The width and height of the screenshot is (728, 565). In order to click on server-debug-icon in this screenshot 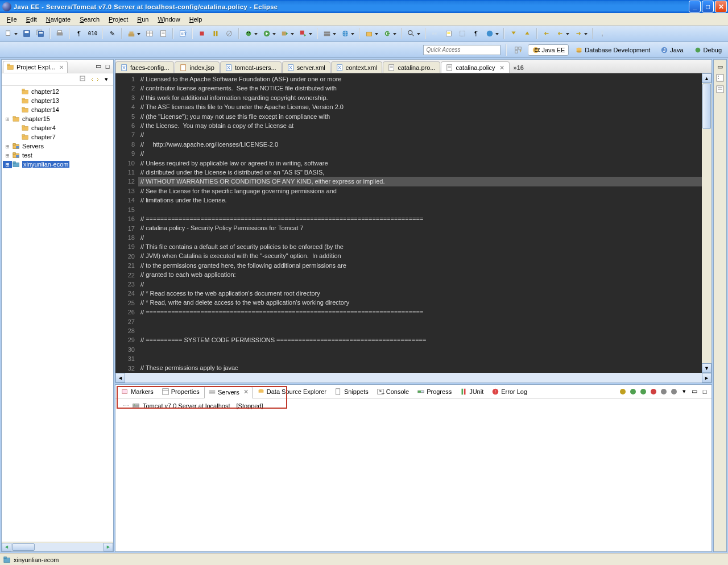, I will do `click(633, 392)`.